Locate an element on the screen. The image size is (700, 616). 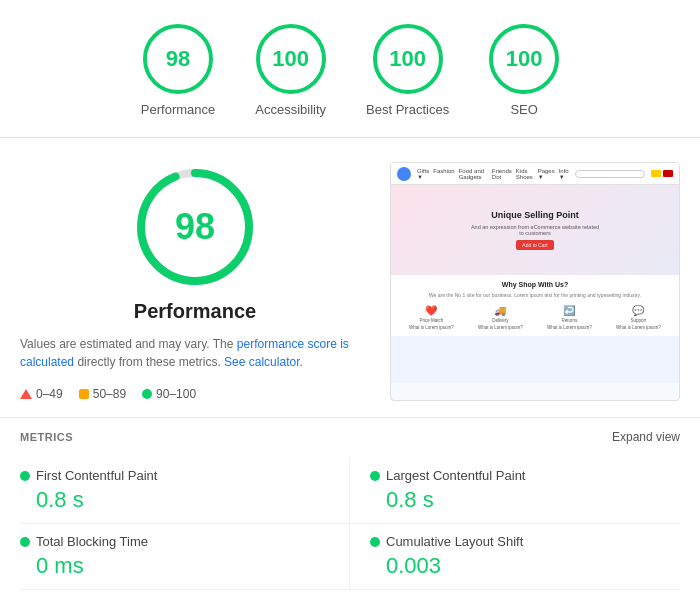
score-performance: 98 Performance is located at coordinates (178, 70).